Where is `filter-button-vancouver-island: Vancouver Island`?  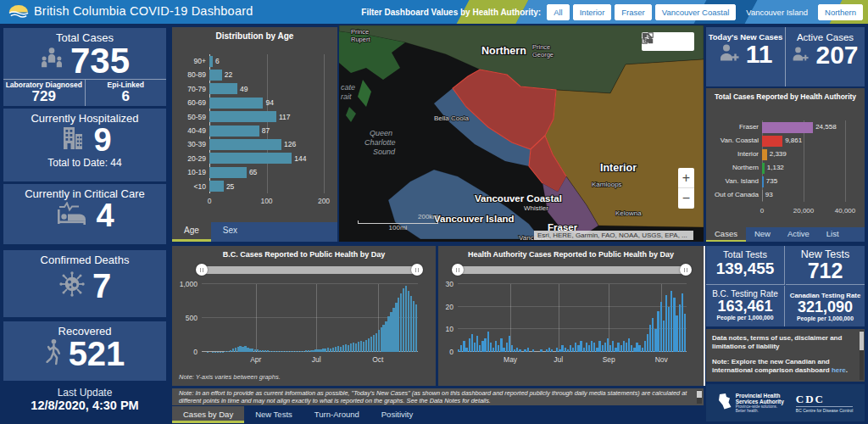
filter-button-vancouver-island: Vancouver Island is located at coordinates (776, 12).